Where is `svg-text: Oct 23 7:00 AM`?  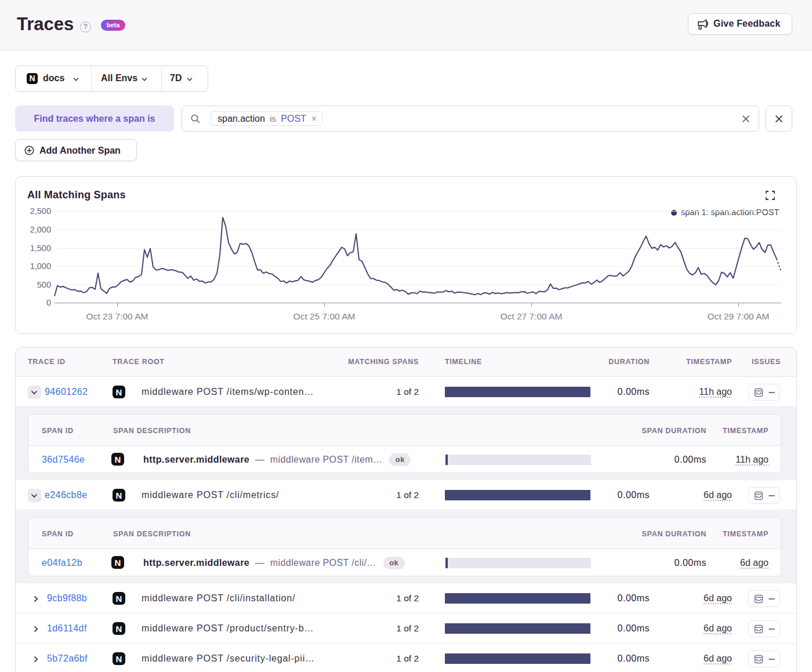
svg-text: Oct 23 7:00 AM is located at coordinates (117, 317).